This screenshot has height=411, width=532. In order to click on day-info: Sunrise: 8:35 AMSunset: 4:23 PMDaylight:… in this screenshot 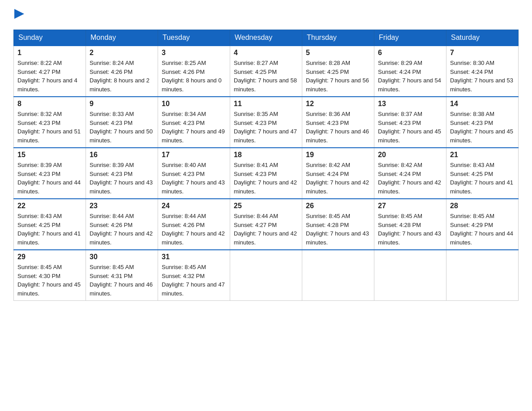, I will do `click(266, 127)`.